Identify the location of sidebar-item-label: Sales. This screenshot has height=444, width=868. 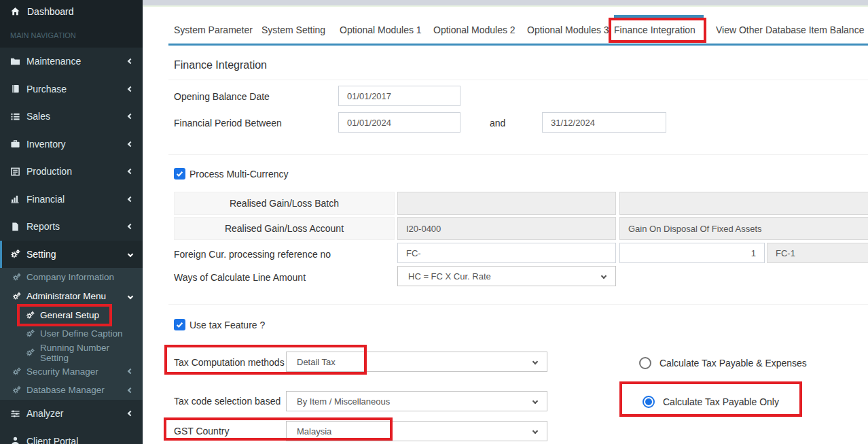
(38, 116).